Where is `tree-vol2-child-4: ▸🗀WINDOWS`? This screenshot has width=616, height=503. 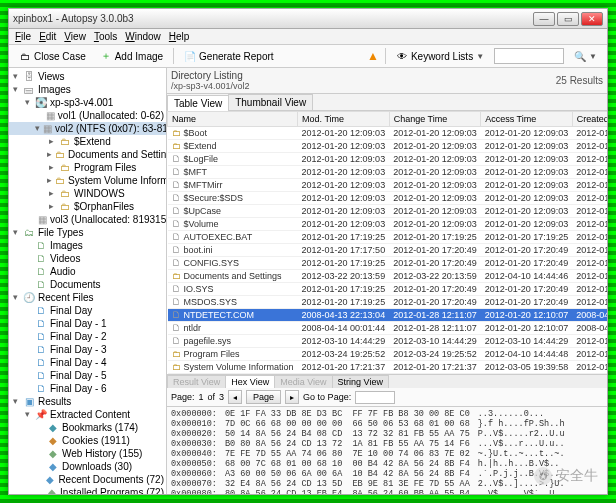 tree-vol2-child-4: ▸🗀WINDOWS is located at coordinates (88, 194).